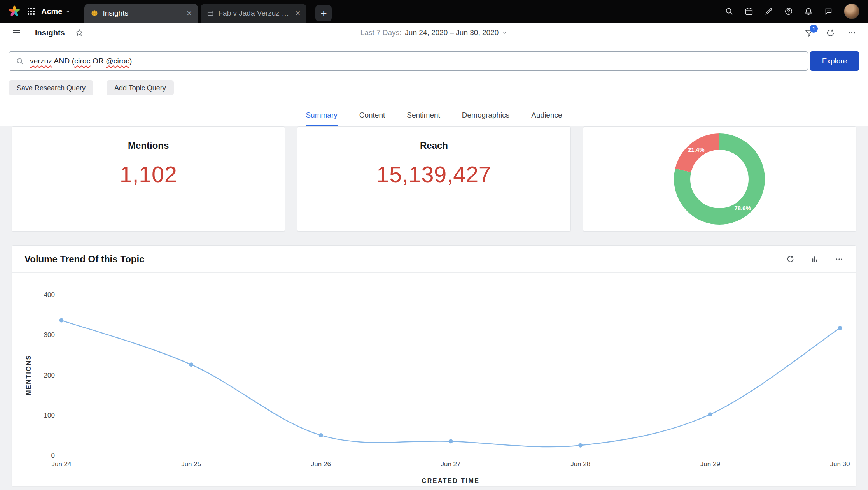 Image resolution: width=868 pixels, height=490 pixels. What do you see at coordinates (140, 88) in the screenshot?
I see `add-topic-query-button: Add Topic Query` at bounding box center [140, 88].